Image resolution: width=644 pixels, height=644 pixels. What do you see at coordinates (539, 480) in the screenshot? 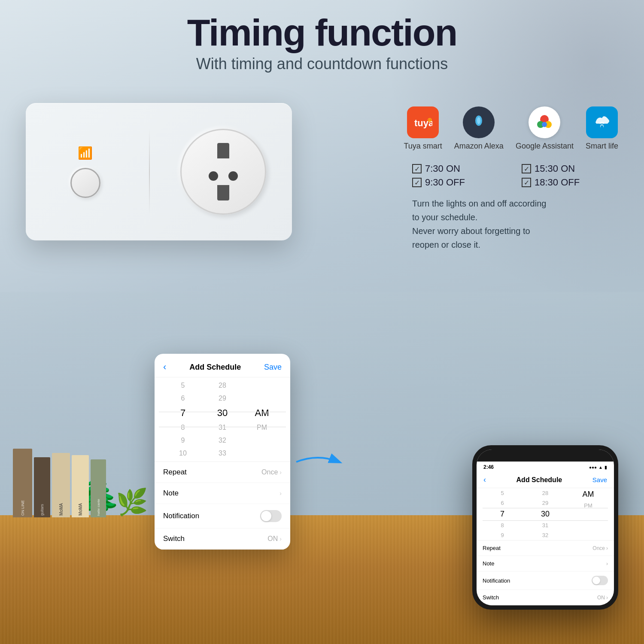
I see `phone-app-title: Add Schedule` at bounding box center [539, 480].